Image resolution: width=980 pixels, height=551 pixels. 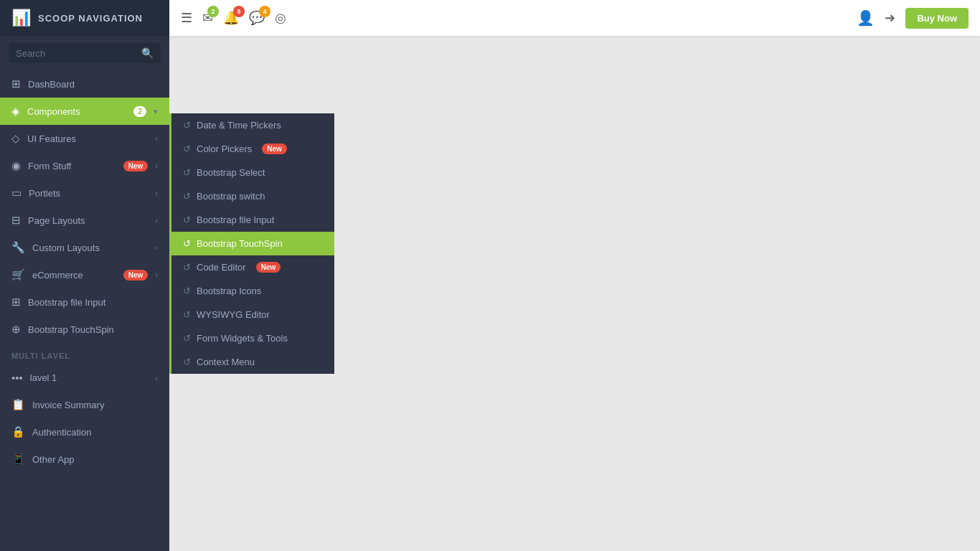 I want to click on sidebar-item-components: ◈ Components 2 ▾, so click(x=85, y=111).